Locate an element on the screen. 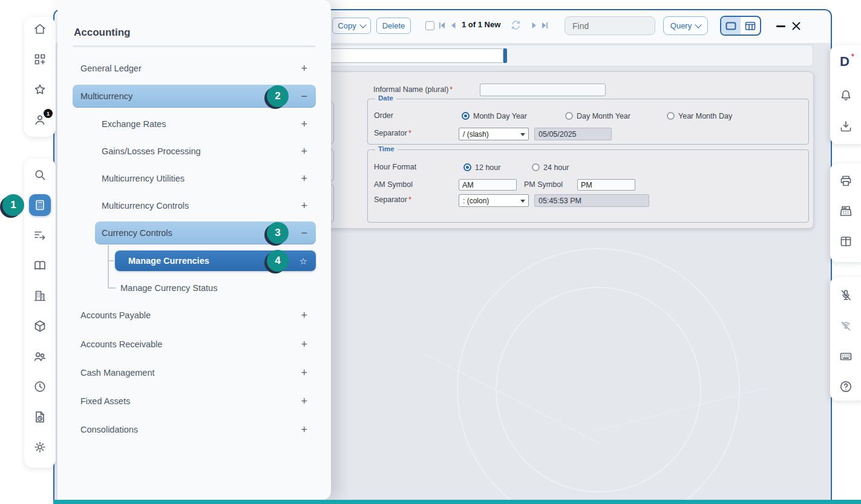 The height and width of the screenshot is (504, 861). last-record-icon is located at coordinates (545, 25).